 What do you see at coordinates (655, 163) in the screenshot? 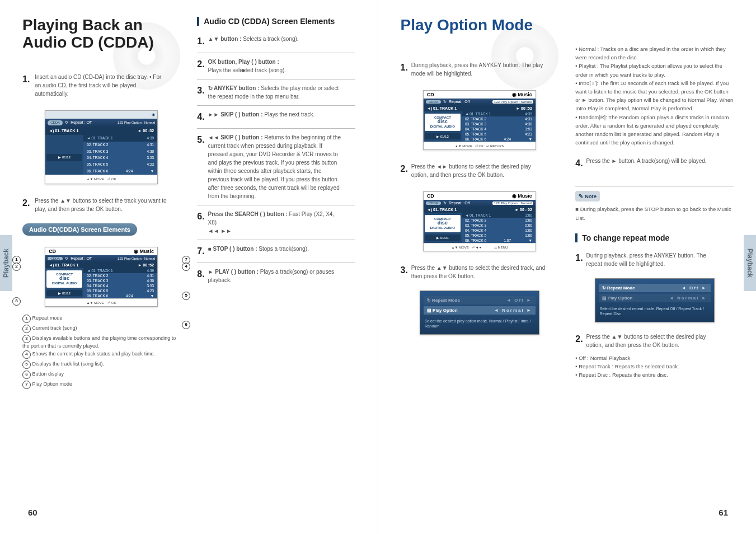
I see `play-opt-step-4: 4.Press the ► button. A track(song) will…` at bounding box center [655, 163].